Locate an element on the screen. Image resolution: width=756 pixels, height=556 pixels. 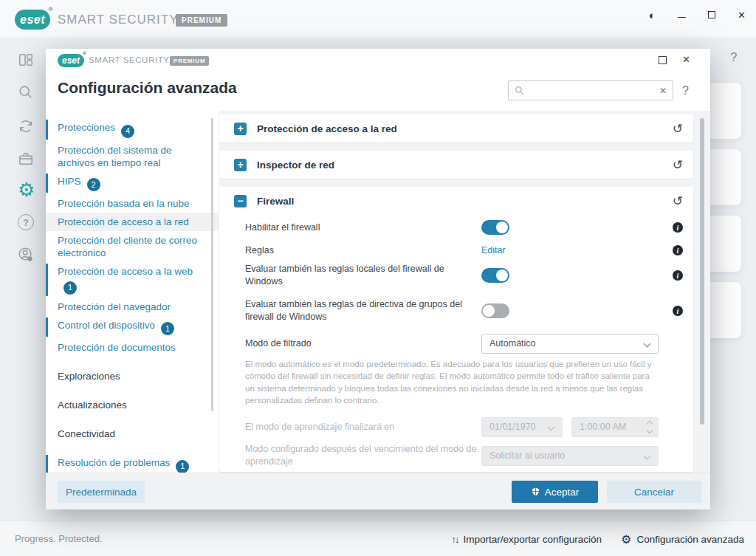
learning-end-time-spinner: 1:00:00 AM is located at coordinates (615, 427).